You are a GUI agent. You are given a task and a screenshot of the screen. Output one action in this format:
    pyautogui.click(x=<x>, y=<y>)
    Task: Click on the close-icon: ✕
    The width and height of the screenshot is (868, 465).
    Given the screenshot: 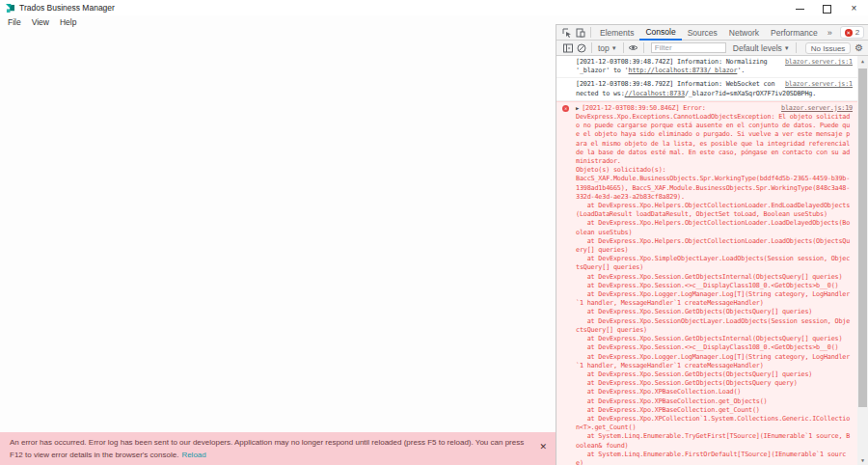 What is the action you would take?
    pyautogui.click(x=543, y=448)
    